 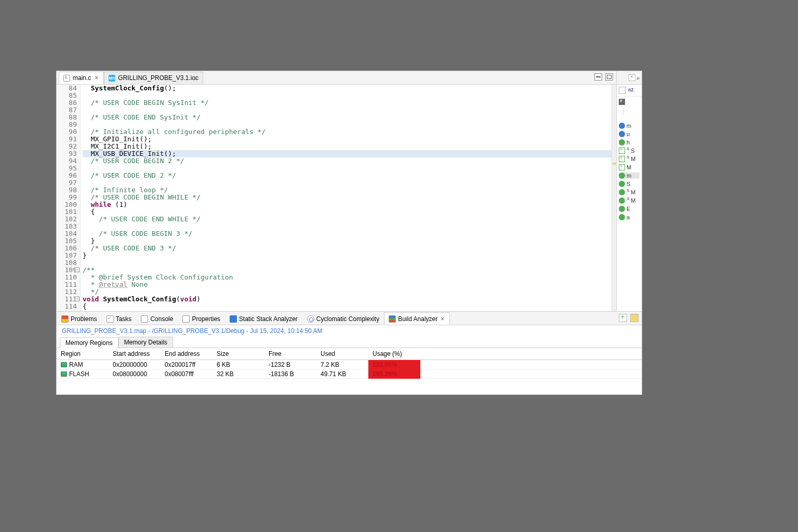 I want to click on code-line: /* USER CODE BEGIN SysInit */, so click(x=347, y=103).